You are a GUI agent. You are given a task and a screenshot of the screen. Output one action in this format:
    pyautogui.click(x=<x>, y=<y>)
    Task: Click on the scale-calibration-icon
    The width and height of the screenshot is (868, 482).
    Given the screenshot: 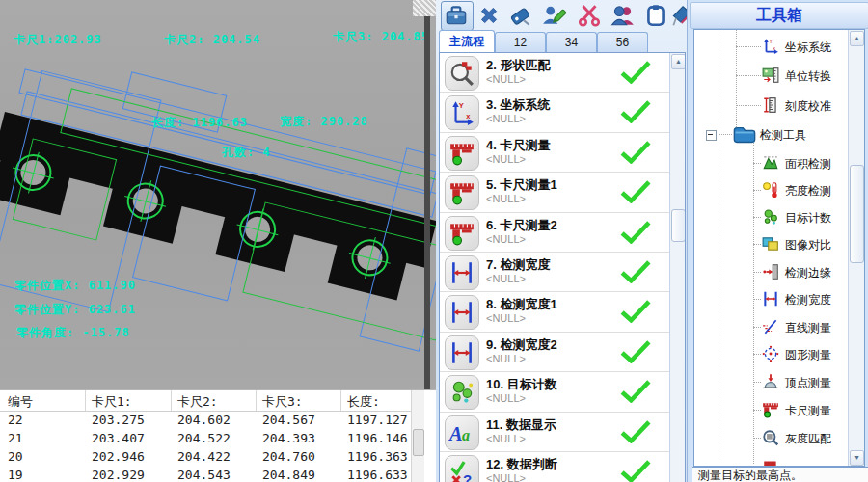 What is the action you would take?
    pyautogui.click(x=771, y=105)
    